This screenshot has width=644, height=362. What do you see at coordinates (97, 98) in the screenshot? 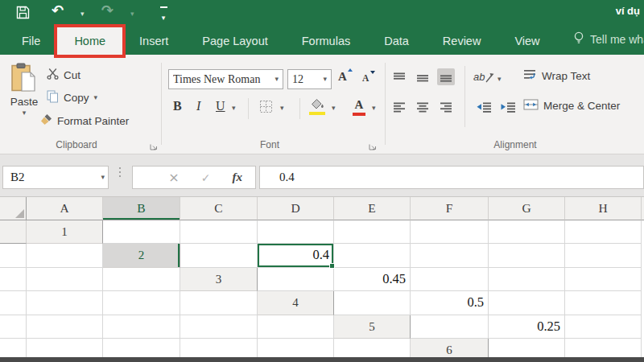
I see `copy-dropdown-icon: ▾` at bounding box center [97, 98].